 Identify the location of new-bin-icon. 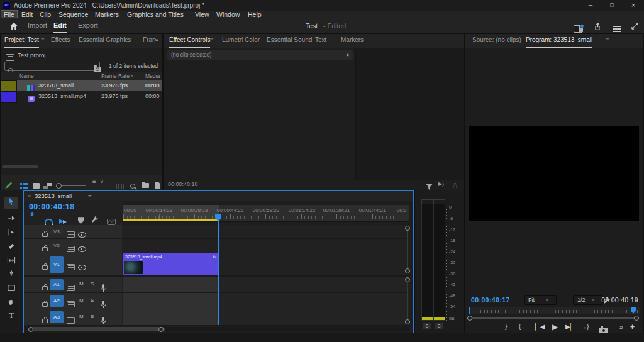
(145, 184).